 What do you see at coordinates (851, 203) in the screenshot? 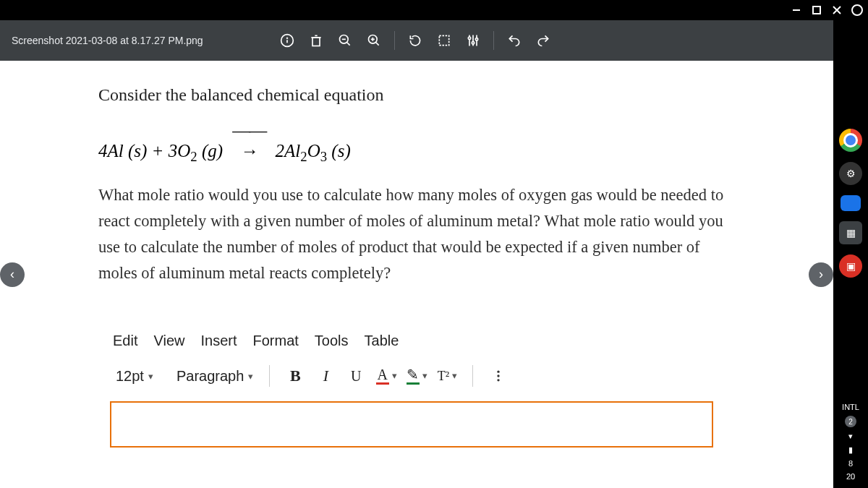
I see `files-app-icon` at bounding box center [851, 203].